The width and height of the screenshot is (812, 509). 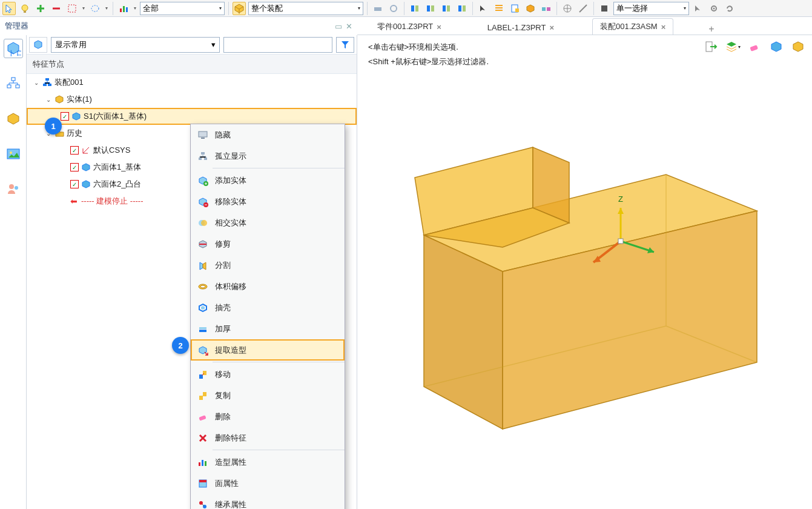 What do you see at coordinates (268, 484) in the screenshot?
I see `ctx-face-attr: 面属性` at bounding box center [268, 484].